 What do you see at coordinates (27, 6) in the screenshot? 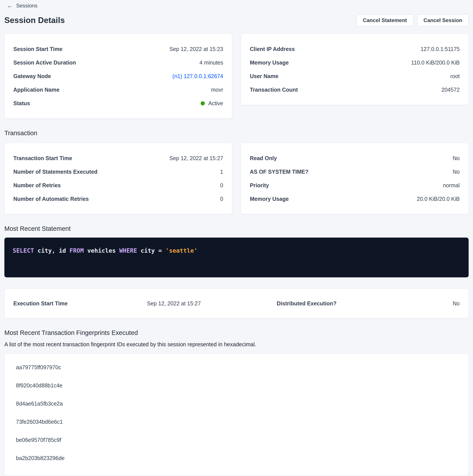
I see `breadcrumb-label: Sessions` at bounding box center [27, 6].